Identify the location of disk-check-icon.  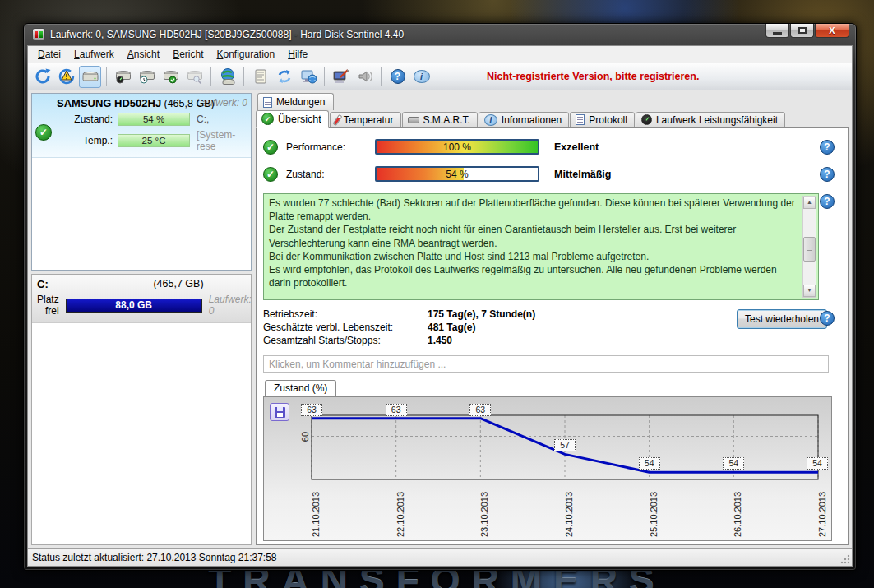
(171, 77).